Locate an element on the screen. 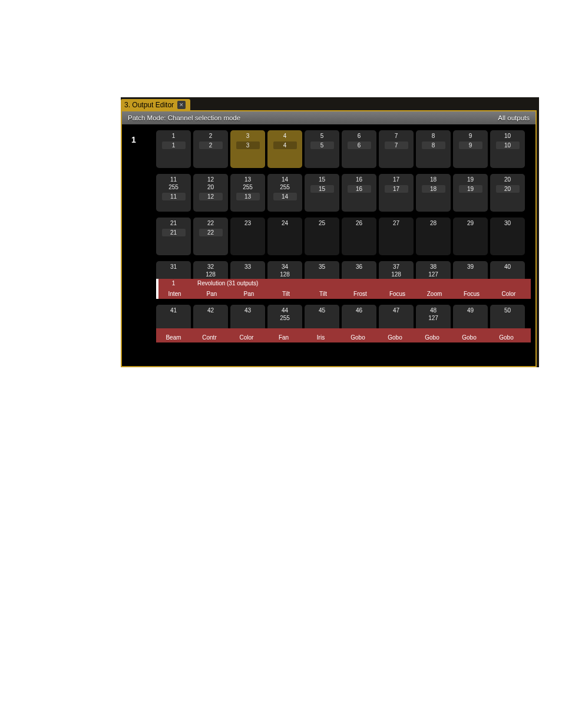  channel-number: 4 is located at coordinates (285, 136).